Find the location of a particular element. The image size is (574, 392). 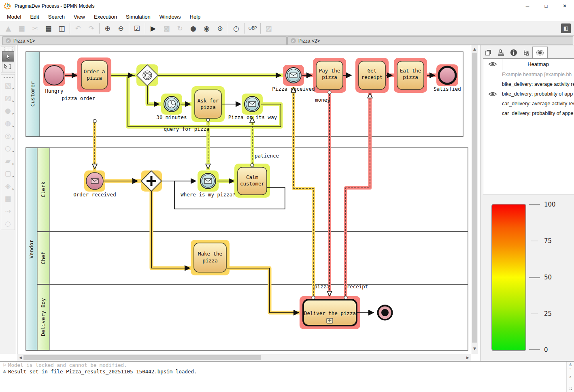

horizontal-scroll-thumb is located at coordinates (142, 358).